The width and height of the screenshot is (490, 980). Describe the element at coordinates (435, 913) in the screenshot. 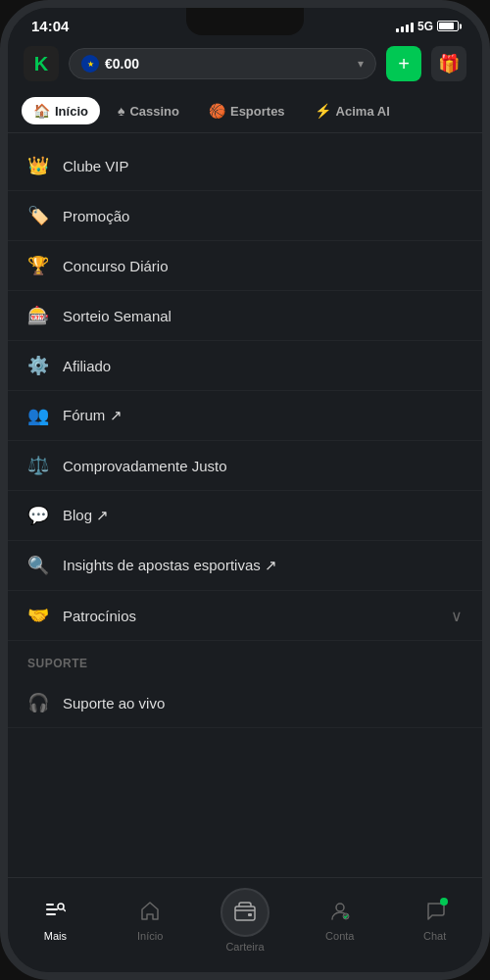

I see `chat-icon` at that location.